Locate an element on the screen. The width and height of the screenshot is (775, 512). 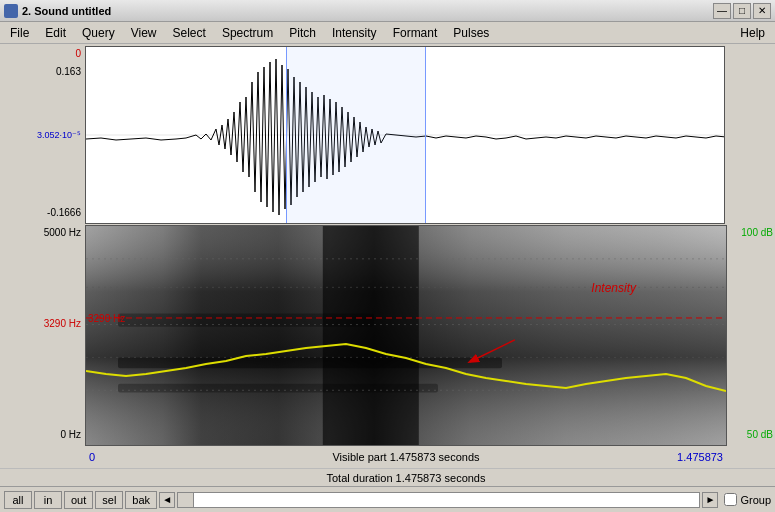
menu-query: Query is located at coordinates (98, 33).